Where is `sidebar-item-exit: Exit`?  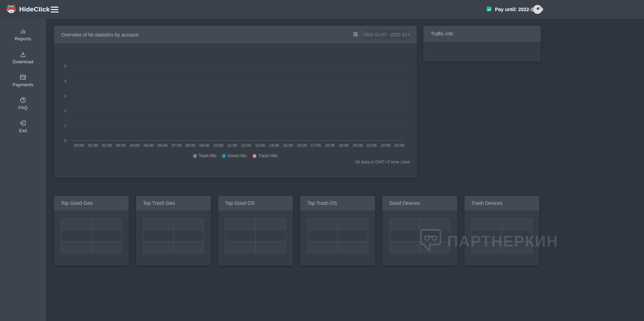 sidebar-item-exit: Exit is located at coordinates (23, 127).